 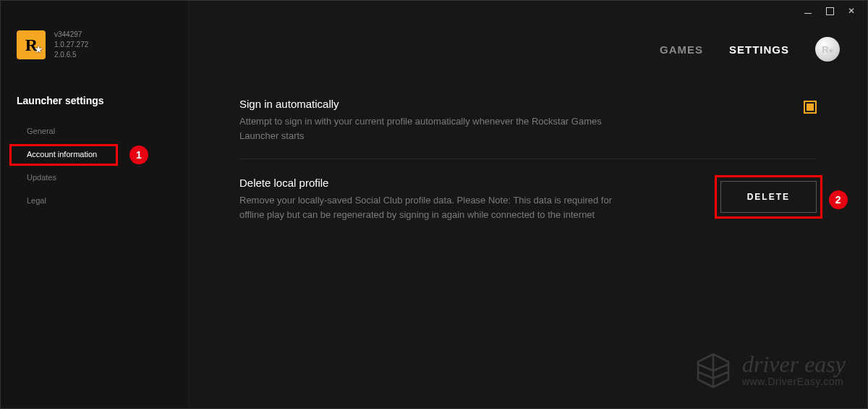 I want to click on sidebar-item-general: General, so click(x=94, y=131).